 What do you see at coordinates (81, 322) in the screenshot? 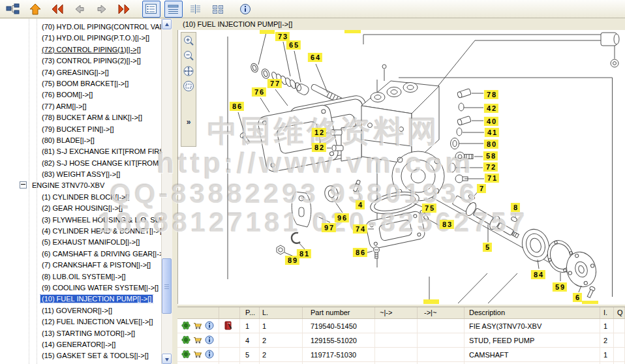
I see `sidebar-item: (12) FUEL INJECTION VALVE[|->[]` at bounding box center [81, 322].